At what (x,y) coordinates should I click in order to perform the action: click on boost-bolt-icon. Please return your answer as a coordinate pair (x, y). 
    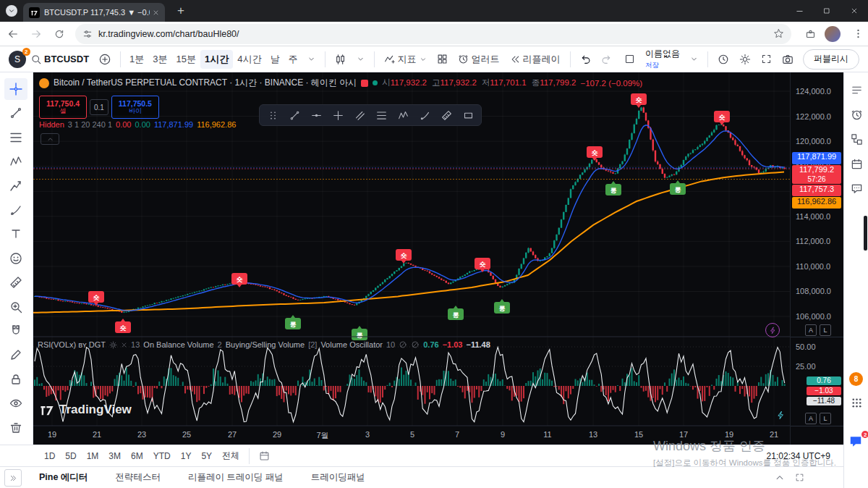
    Looking at the image, I should click on (773, 330).